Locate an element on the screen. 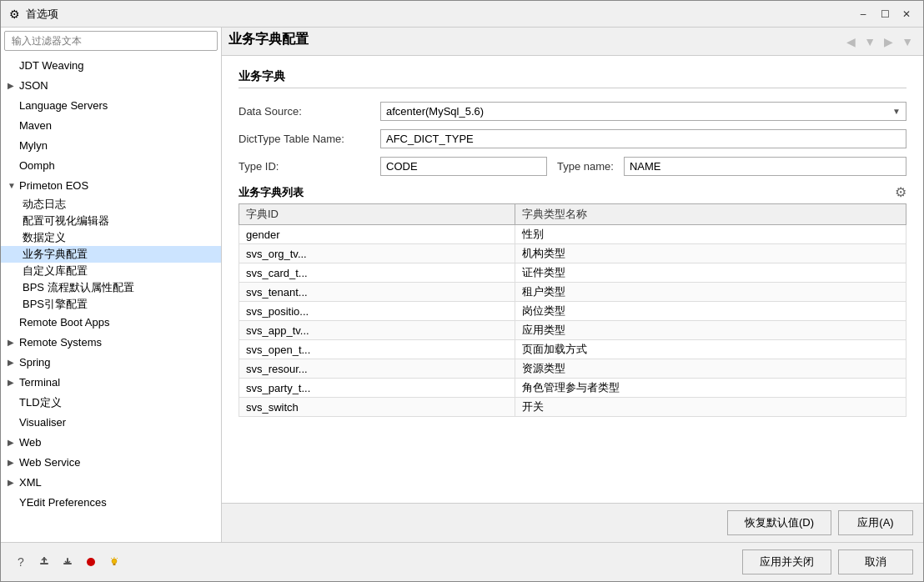  data-source-row: Data Source: afcenter(MySql_5.6) ▼ is located at coordinates (572, 112).